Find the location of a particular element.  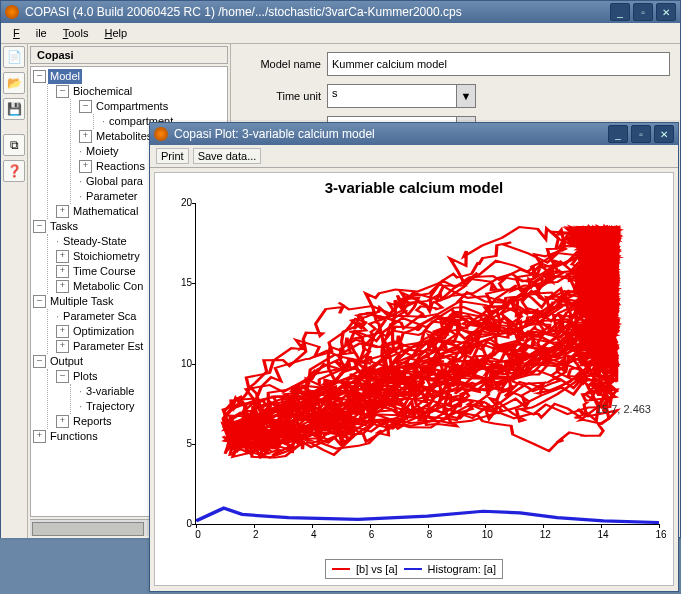

tree-node-pscan: Parameter Sca is located at coordinates (100, 316).